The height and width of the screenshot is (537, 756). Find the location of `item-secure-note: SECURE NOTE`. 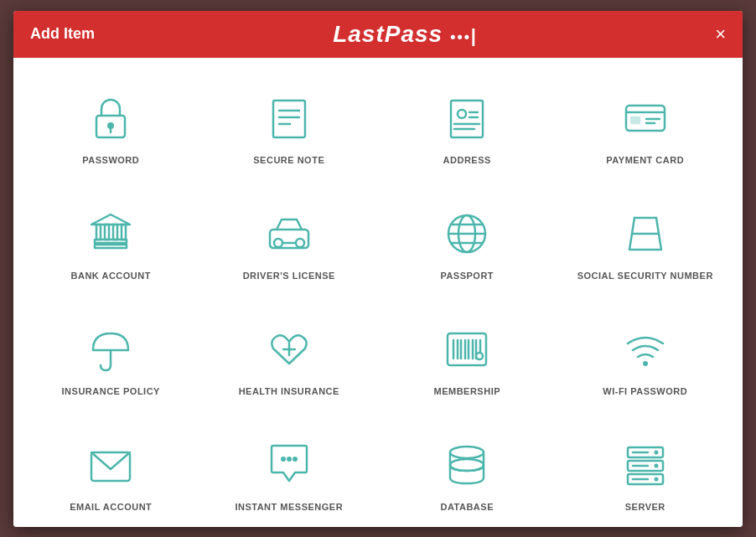

item-secure-note: SECURE NOTE is located at coordinates (290, 128).